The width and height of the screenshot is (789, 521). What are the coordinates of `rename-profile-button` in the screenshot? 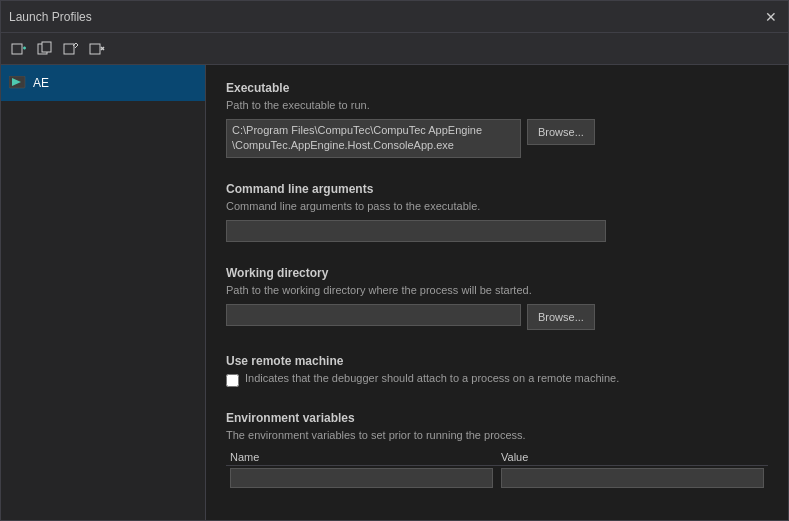 It's located at (71, 49).